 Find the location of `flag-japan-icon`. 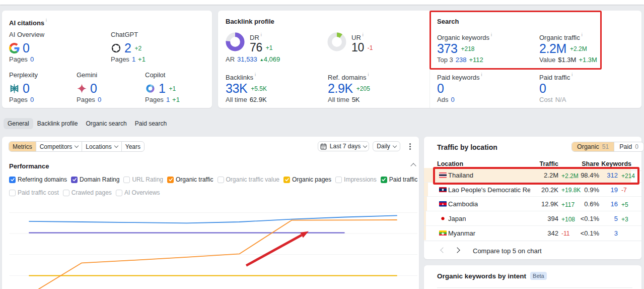

flag-japan-icon is located at coordinates (443, 219).